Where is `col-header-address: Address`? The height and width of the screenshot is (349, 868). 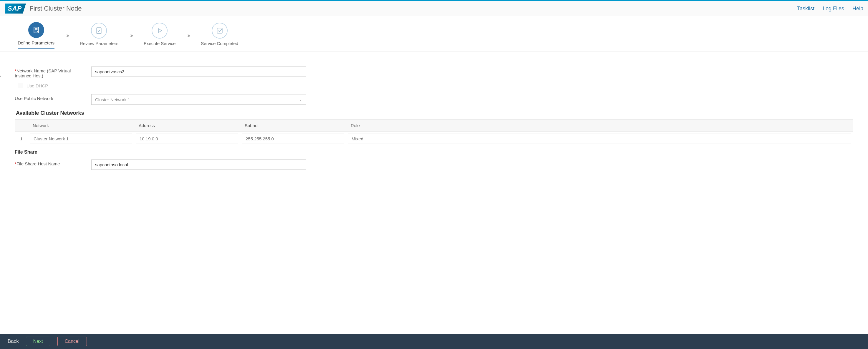 col-header-address: Address is located at coordinates (187, 125).